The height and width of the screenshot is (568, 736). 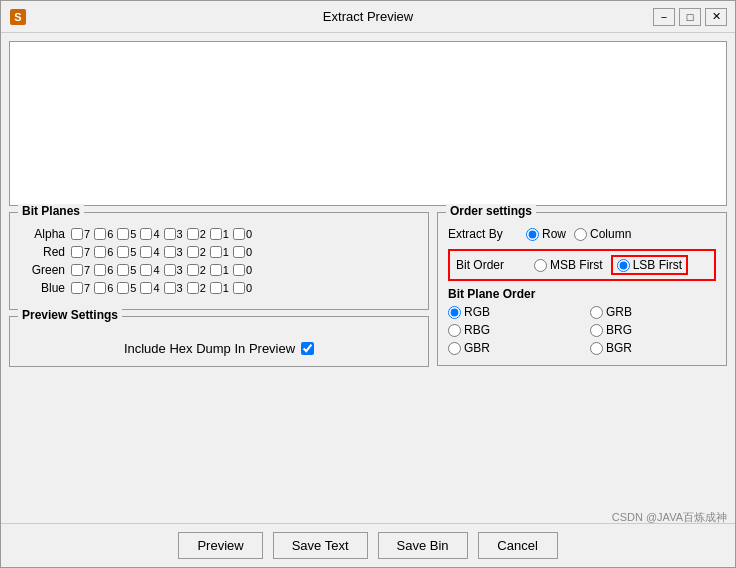 What do you see at coordinates (511, 312) in the screenshot?
I see `plane-rgb: RGB` at bounding box center [511, 312].